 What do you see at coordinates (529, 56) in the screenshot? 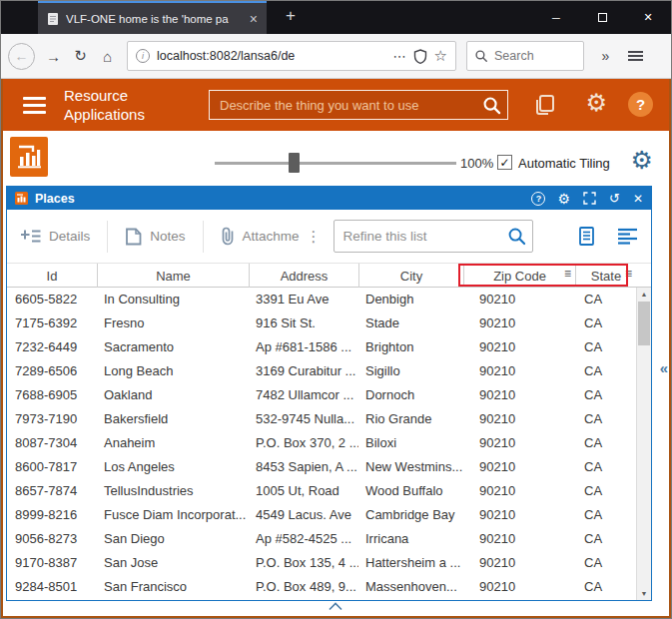
I see `browser-search-input` at bounding box center [529, 56].